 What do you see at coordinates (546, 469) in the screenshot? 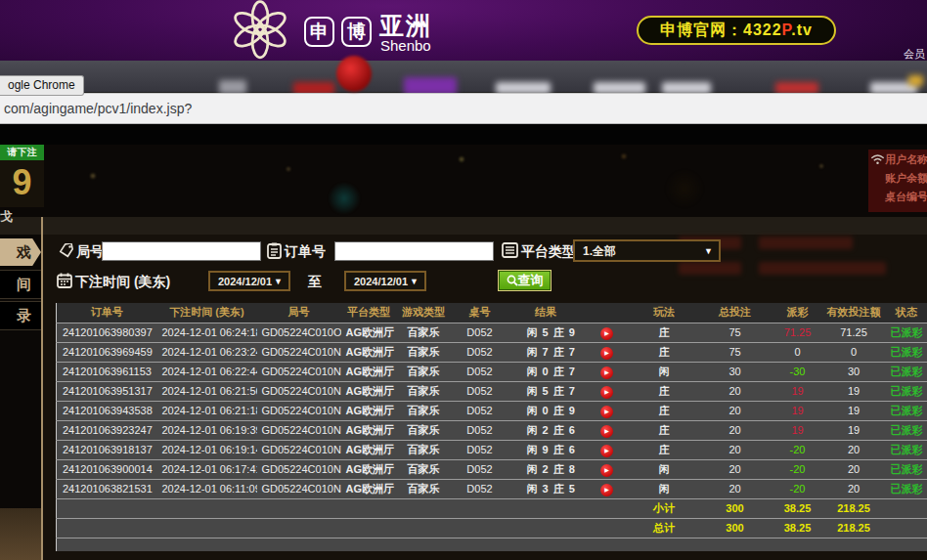
I see `cell-result: 闲 2 庄 8` at bounding box center [546, 469].